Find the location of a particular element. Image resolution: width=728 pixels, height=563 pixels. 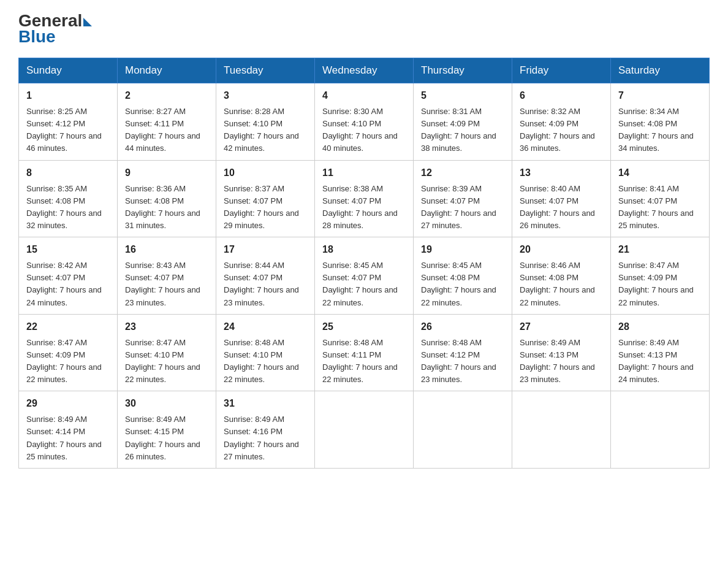

day-number: 29 is located at coordinates (68, 404).